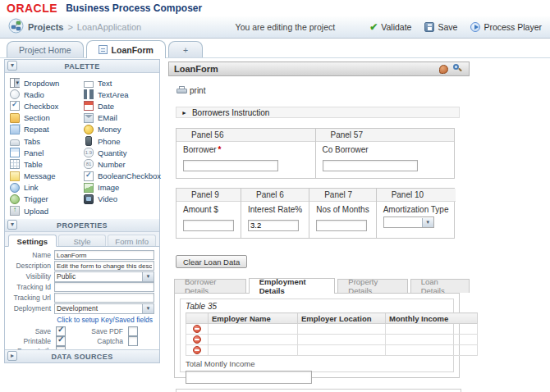 Image resolution: width=550 pixels, height=392 pixels. Describe the element at coordinates (47, 176) in the screenshot. I see `palette-item-message: Message` at that location.